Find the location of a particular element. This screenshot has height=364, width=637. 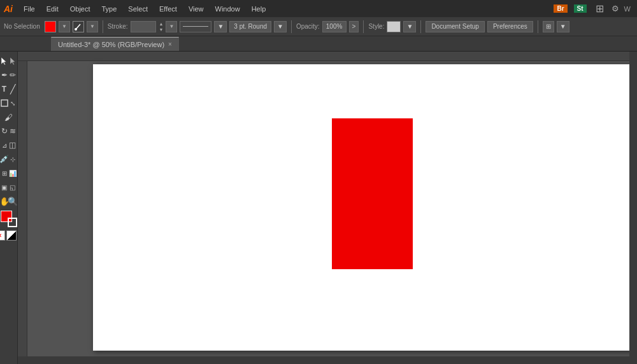

search-icon: ⚙ is located at coordinates (615, 9).